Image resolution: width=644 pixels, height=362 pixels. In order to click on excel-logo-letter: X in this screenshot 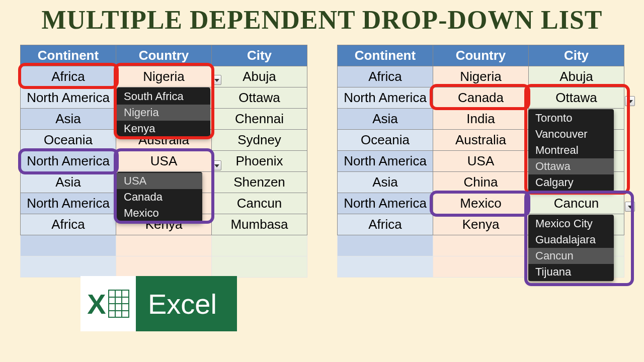, I will do `click(97, 304)`.